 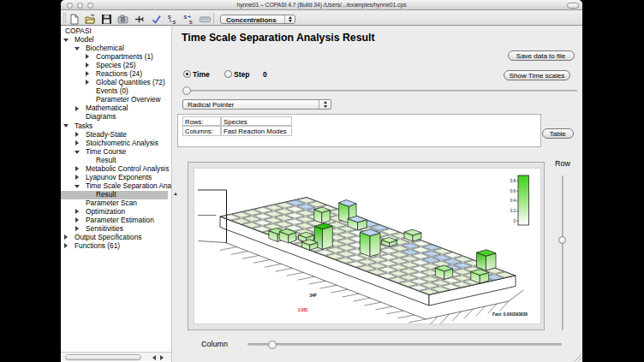 I want to click on svg-text: 0.2, so click(x=514, y=211).